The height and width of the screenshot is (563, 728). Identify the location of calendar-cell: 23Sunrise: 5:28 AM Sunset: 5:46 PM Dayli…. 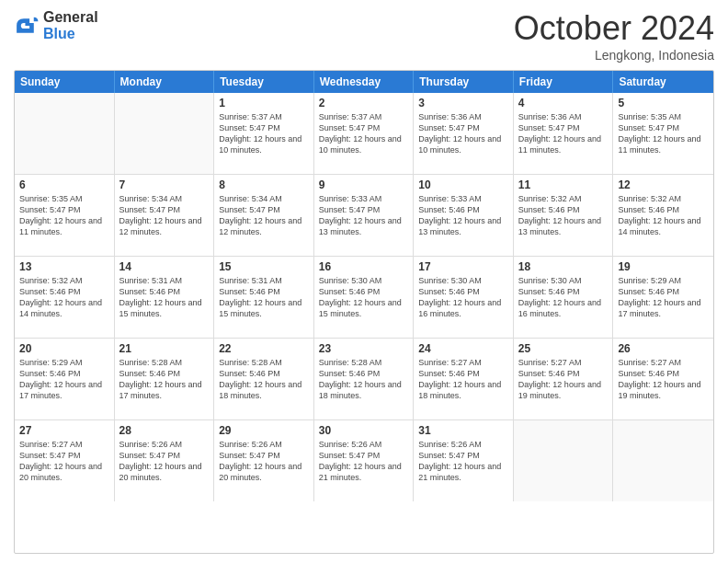
(364, 379).